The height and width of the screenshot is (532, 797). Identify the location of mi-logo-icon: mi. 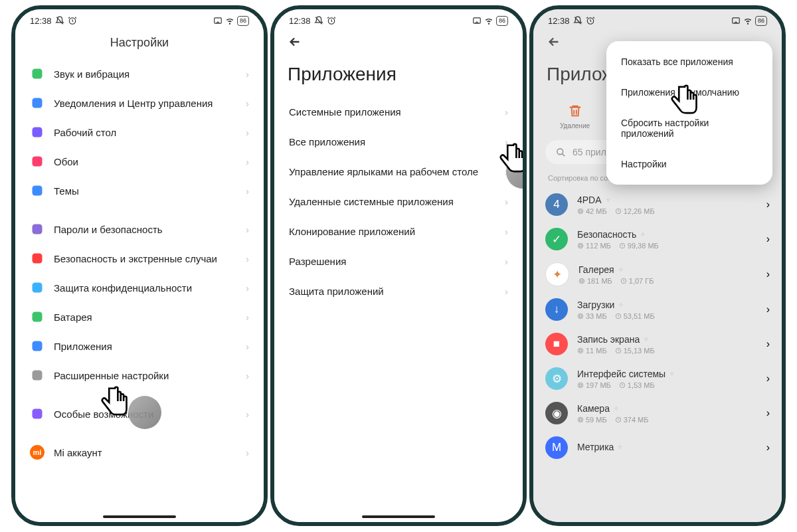
(37, 452).